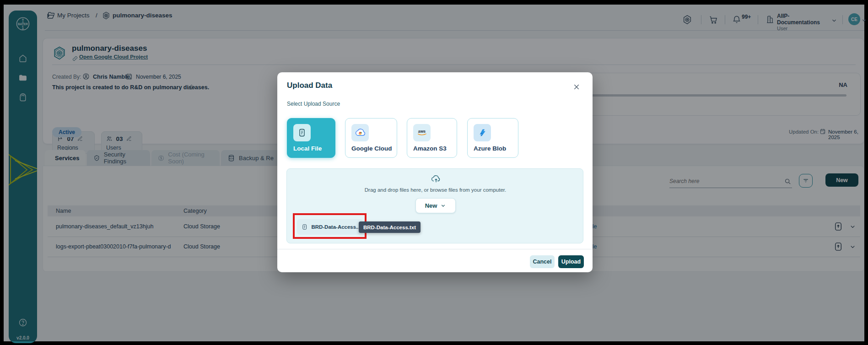  I want to click on dropzone-text: Drag and drop files here, or browse file…, so click(436, 190).